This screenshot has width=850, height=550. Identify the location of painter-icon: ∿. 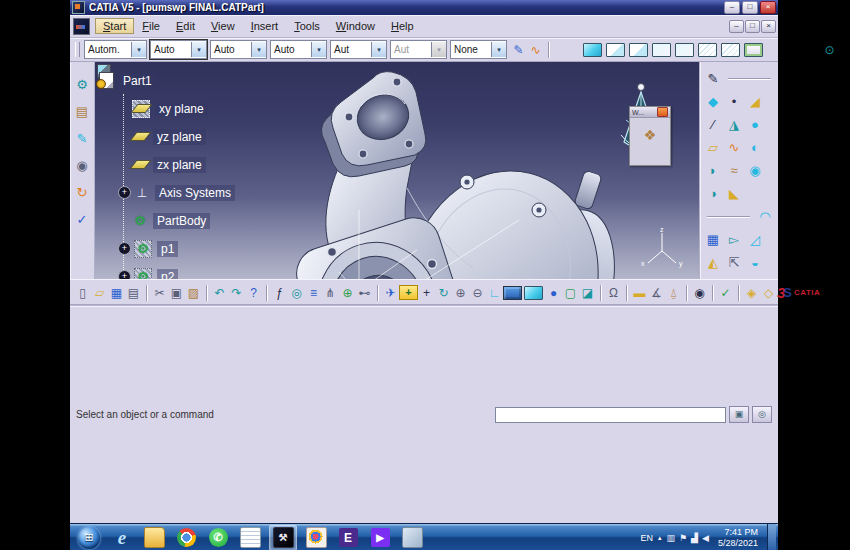
(536, 50).